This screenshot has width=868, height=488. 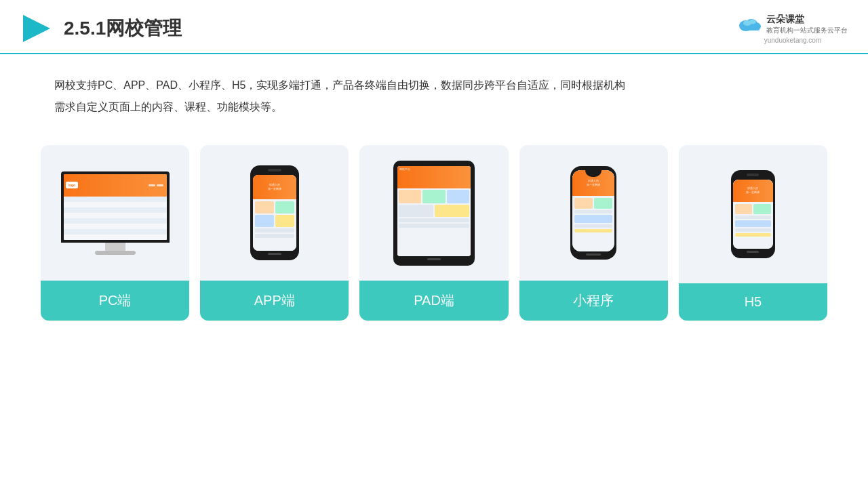 What do you see at coordinates (593, 183) in the screenshot?
I see `miniprogram-header: 职通人的第一堂网课` at bounding box center [593, 183].